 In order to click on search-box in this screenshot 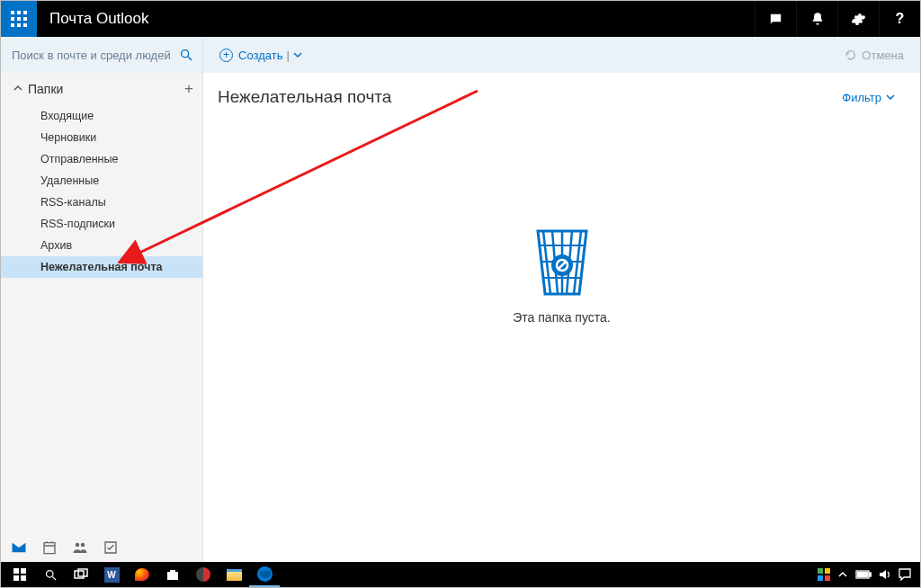, I will do `click(103, 55)`.